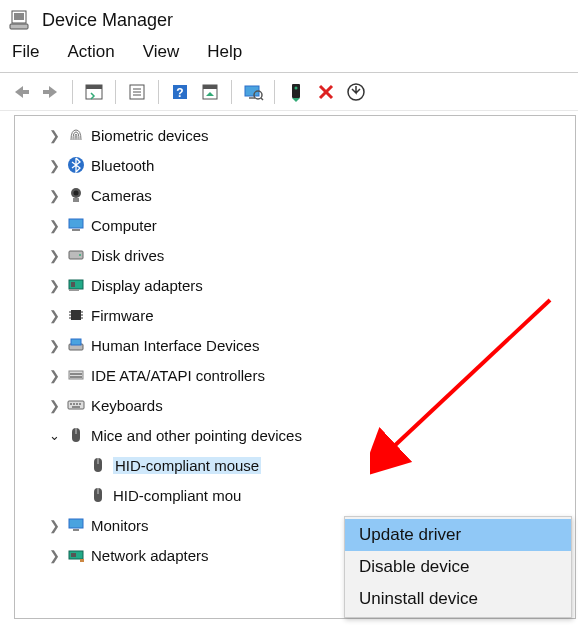 The image size is (578, 628). Describe the element at coordinates (76, 165) in the screenshot. I see `bluetooth-icon` at that location.